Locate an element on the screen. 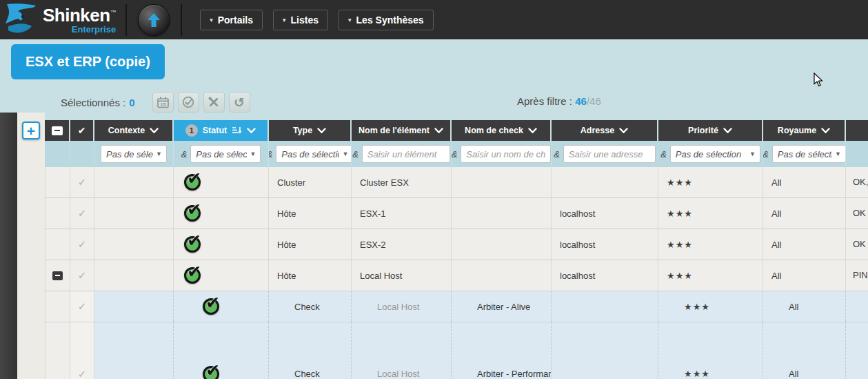 The image size is (868, 379). filter-cell-element: & is located at coordinates (401, 154).